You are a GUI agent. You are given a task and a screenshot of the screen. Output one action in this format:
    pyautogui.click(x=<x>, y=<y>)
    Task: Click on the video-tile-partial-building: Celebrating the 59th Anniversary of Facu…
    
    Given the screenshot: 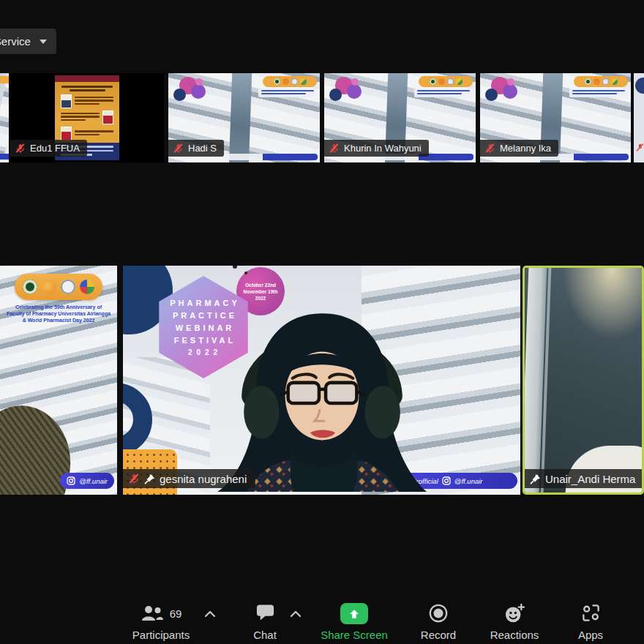 What is the action you would take?
    pyautogui.click(x=59, y=381)
    